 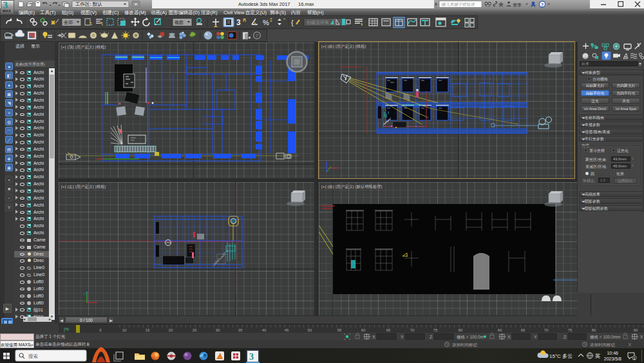 I want to click on svg-text: 工作区: 默认, so click(x=89, y=4).